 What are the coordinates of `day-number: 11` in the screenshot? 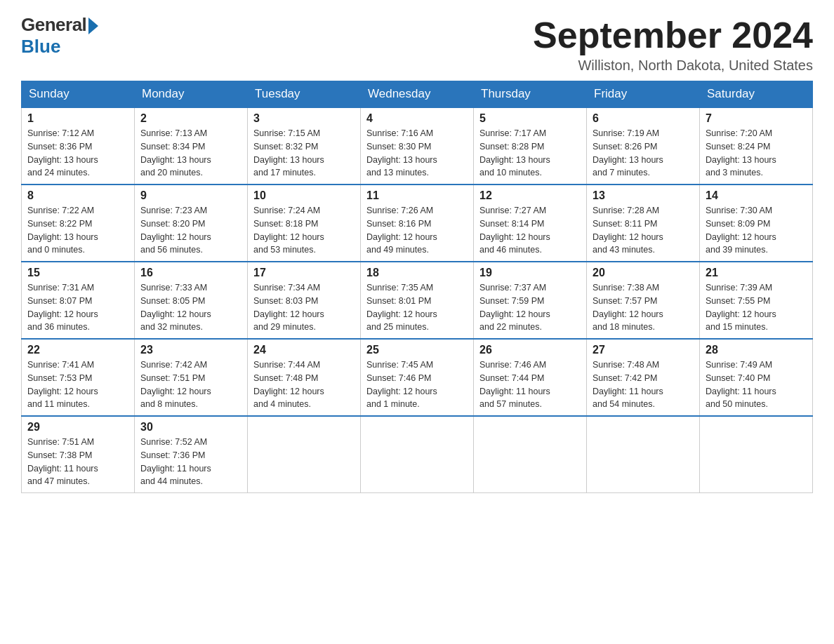 It's located at (417, 196).